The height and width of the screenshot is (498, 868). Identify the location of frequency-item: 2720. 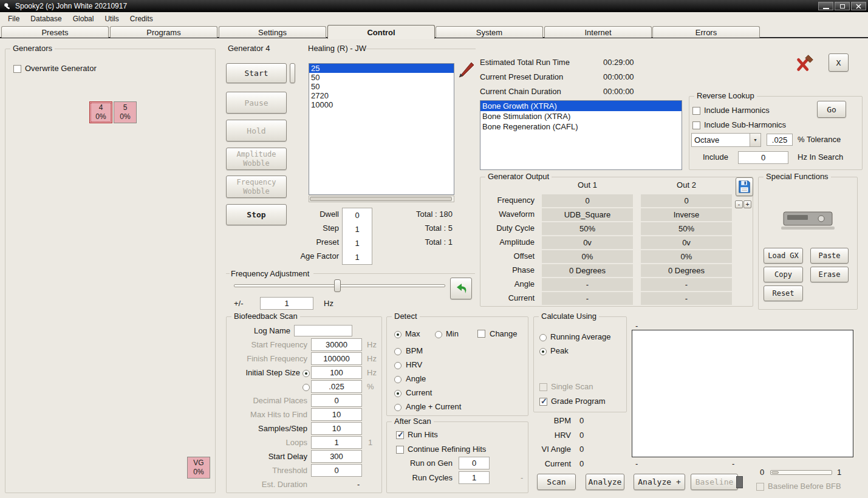
(381, 96).